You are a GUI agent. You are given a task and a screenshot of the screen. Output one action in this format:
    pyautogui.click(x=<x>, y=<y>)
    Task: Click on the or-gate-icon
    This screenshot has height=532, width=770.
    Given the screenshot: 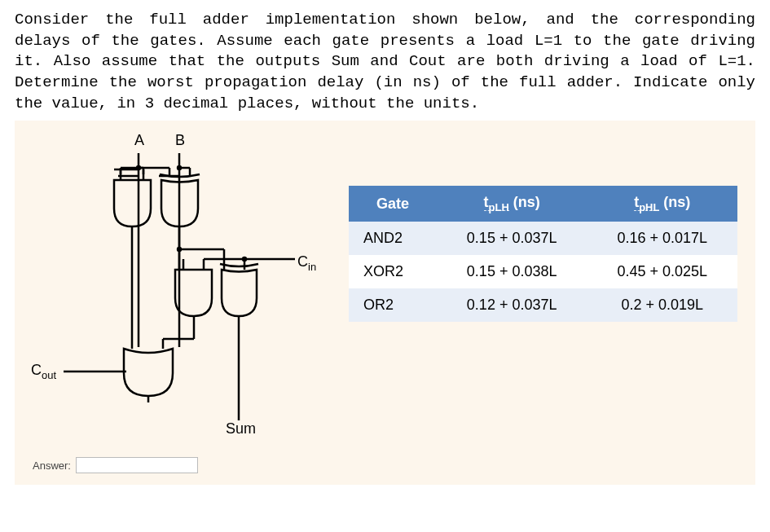 What is the action you would take?
    pyautogui.click(x=148, y=372)
    